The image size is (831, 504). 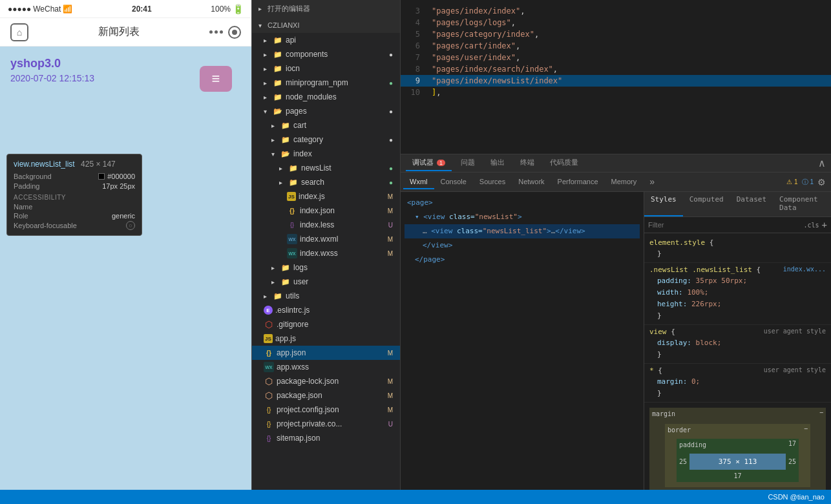 I want to click on file-item-index-json: {} index.json M, so click(x=326, y=211).